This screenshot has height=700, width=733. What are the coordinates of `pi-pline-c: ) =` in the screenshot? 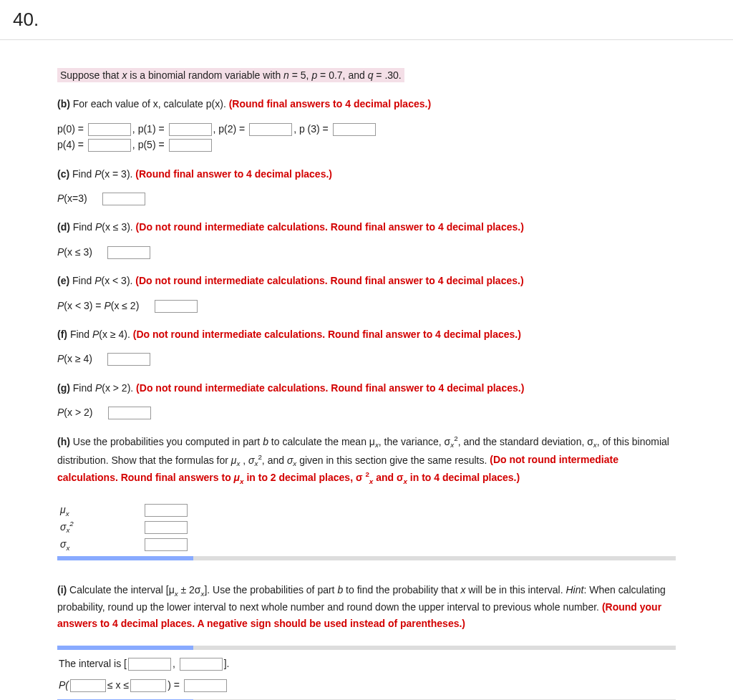 It's located at (175, 685).